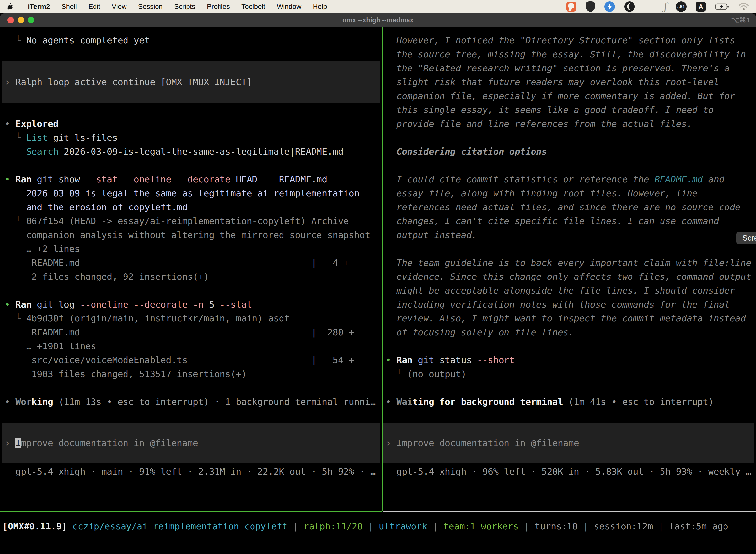 Image resolution: width=756 pixels, height=554 pixels. Describe the element at coordinates (571, 40) in the screenshot. I see `terminal-line: However, I noticed the "Directory Struct…` at that location.